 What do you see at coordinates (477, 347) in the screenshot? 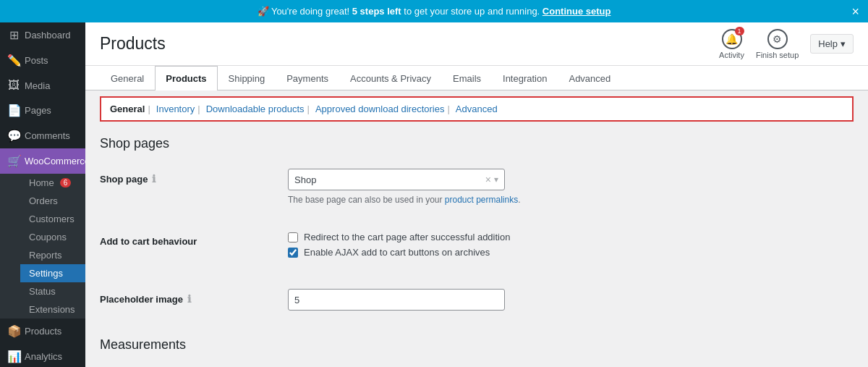
I see `measurements-section-title: Measurements` at bounding box center [477, 347].